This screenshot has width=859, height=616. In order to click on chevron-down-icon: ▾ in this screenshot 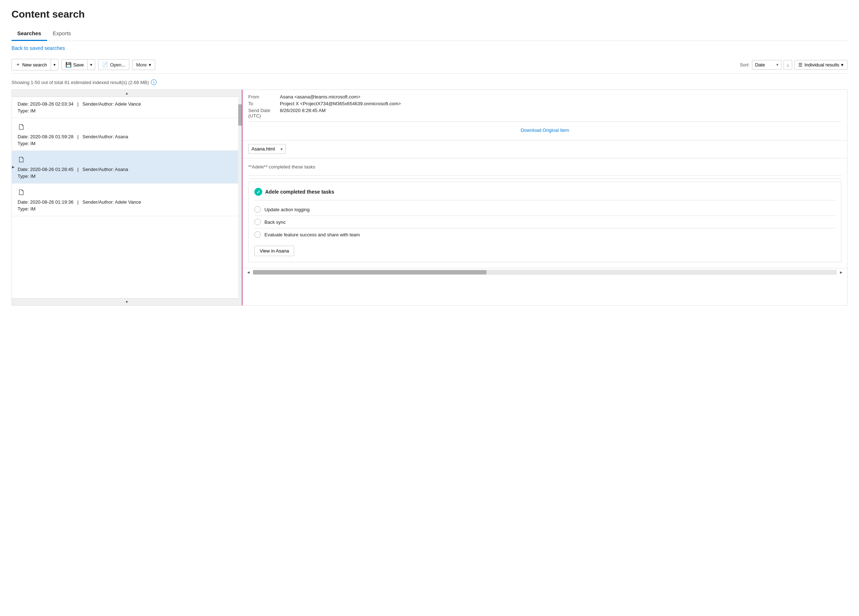, I will do `click(55, 65)`.